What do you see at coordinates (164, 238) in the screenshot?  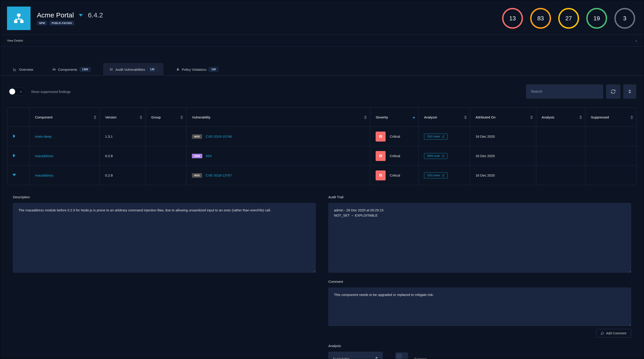 I see `description-textarea` at bounding box center [164, 238].